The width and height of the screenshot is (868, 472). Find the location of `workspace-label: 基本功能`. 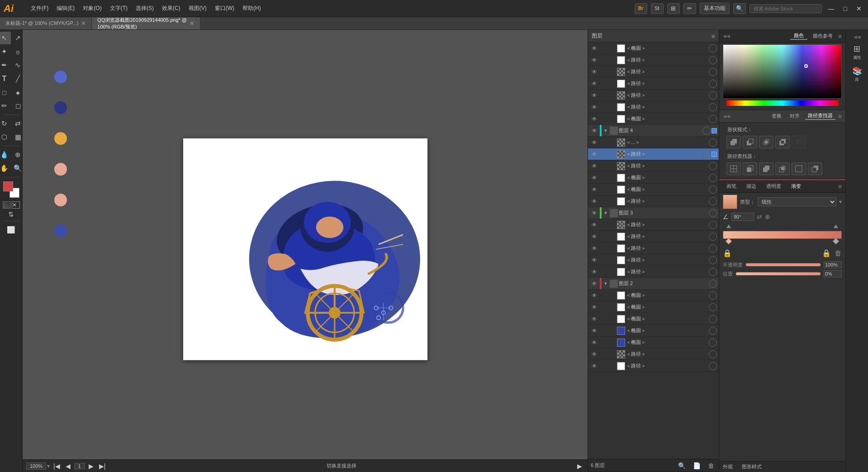

workspace-label: 基本功能 is located at coordinates (715, 8).